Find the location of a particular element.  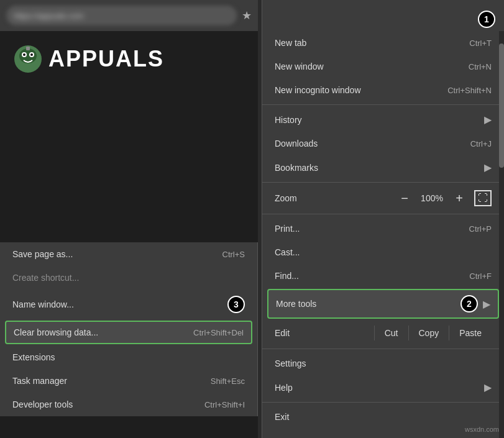

submenu-task-manager-label: Task manager is located at coordinates (40, 381).